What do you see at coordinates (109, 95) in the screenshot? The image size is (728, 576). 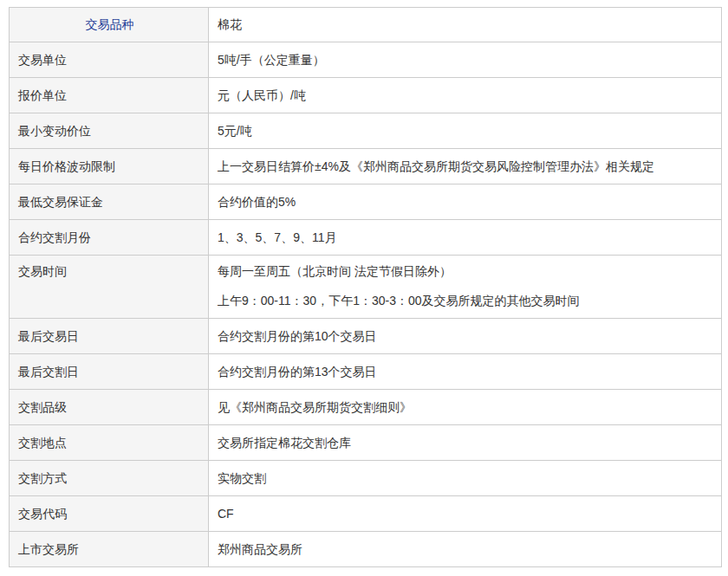 I see `spec-label-quote-unit: 报价单位` at bounding box center [109, 95].